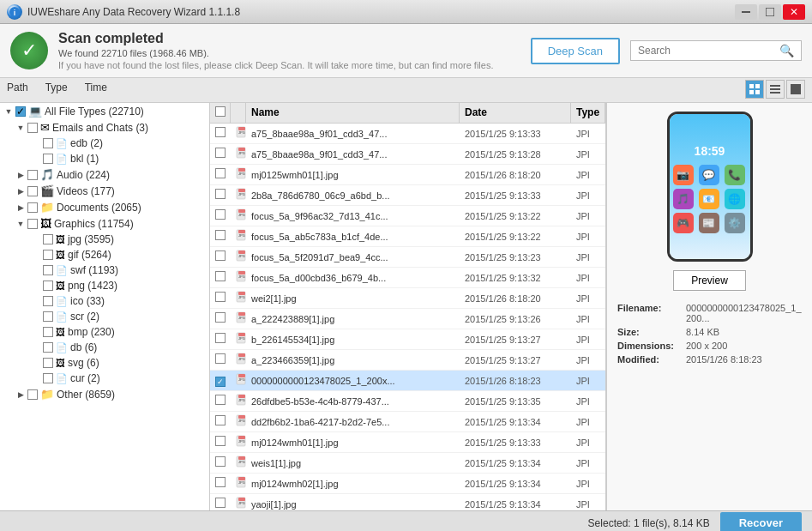 The width and height of the screenshot is (812, 531). I want to click on file-row: JPG mj0124wmh01[1].jpg 2015/1/25 9:13:33…, so click(408, 443).